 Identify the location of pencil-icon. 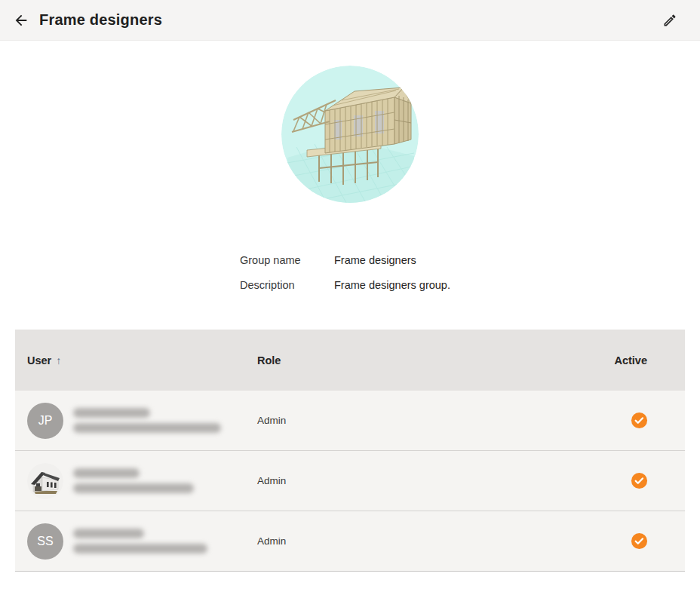
(670, 20).